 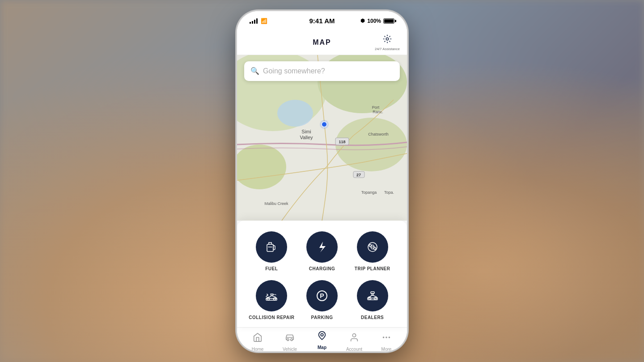 What do you see at coordinates (258, 339) in the screenshot?
I see `home-icon` at bounding box center [258, 339].